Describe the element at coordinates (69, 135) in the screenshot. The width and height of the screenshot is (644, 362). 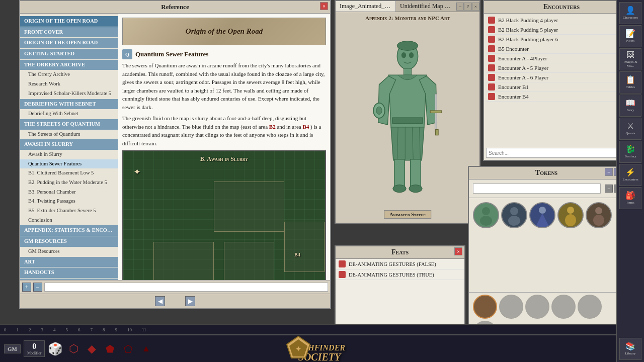
I see `toc-item-streets-sub: The Streets of Quantium` at that location.